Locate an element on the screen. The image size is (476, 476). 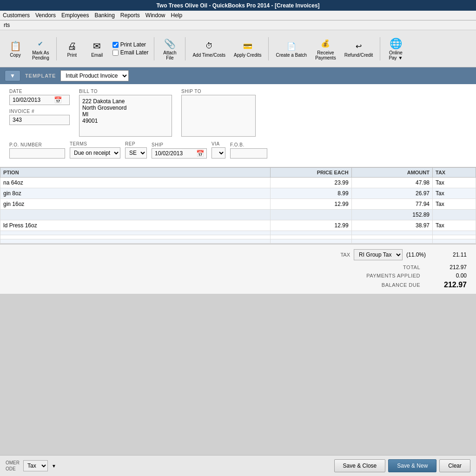
add-time-label: Add Time/Costs is located at coordinates (209, 55).